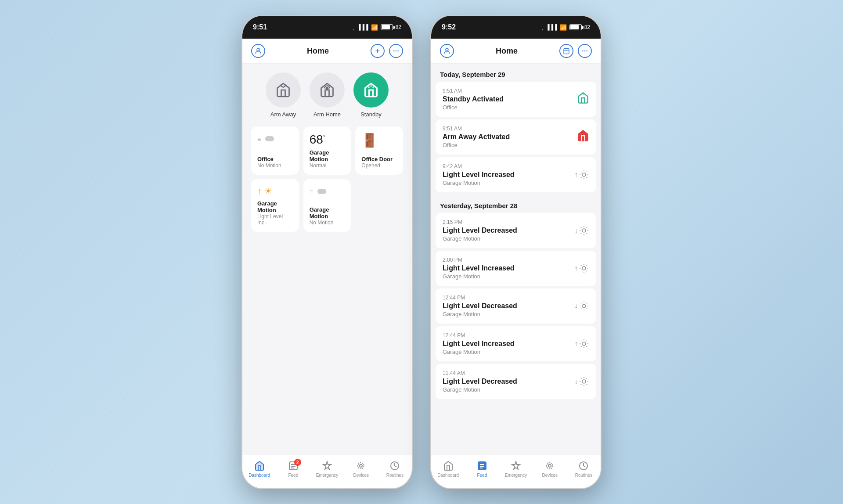 The image size is (843, 504). Describe the element at coordinates (516, 306) in the screenshot. I see `feed-item-light-down-2: 12:44 PM Light Level Decreased Garage Mo…` at that location.